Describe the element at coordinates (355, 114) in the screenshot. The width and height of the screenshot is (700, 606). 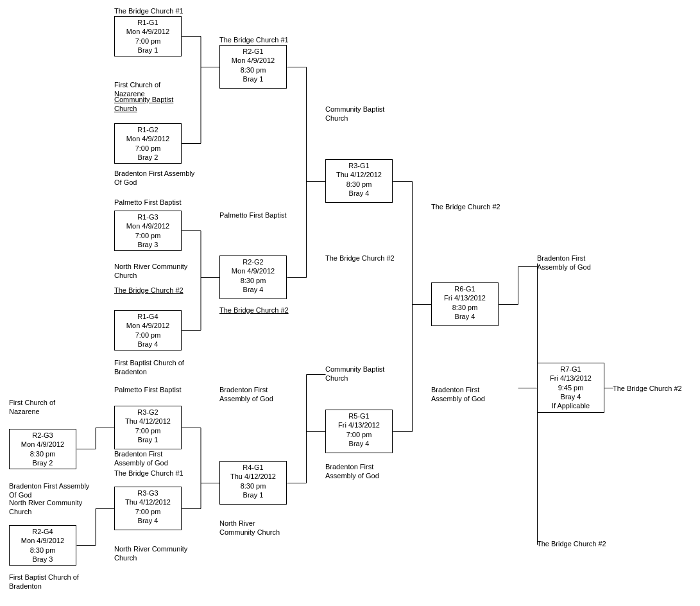
I see `team-label-13: Community BaptistChurch` at that location.